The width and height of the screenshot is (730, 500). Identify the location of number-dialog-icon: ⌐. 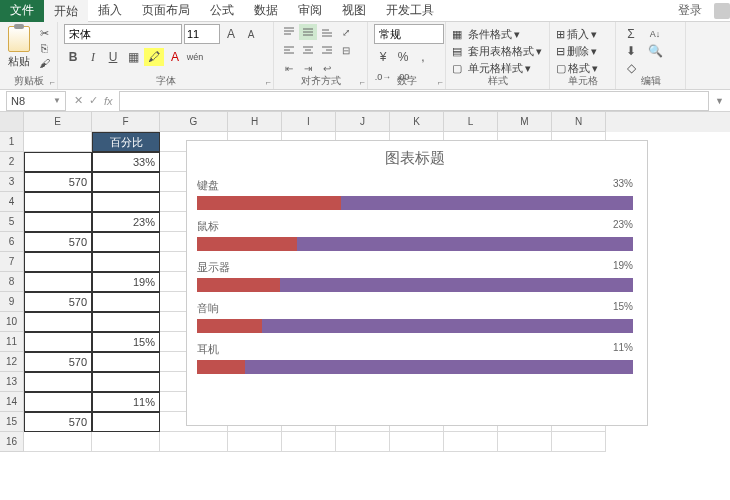
(440, 82).